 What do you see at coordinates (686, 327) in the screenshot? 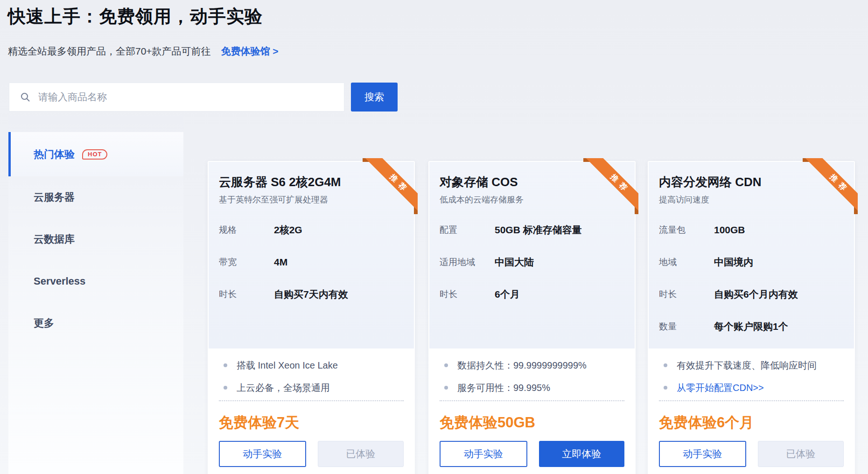
I see `spec-label: 数量` at bounding box center [686, 327].